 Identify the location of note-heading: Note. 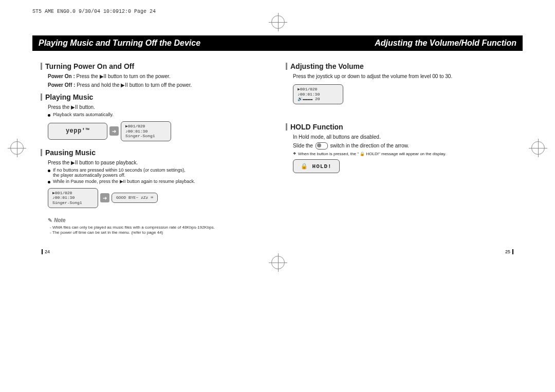
(158, 220).